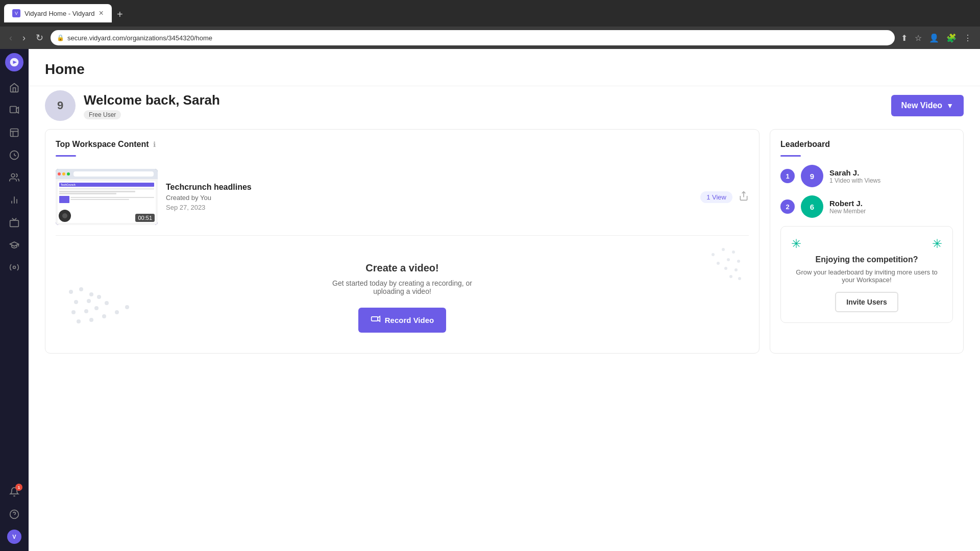 This screenshot has width=980, height=551. Describe the element at coordinates (145, 218) in the screenshot. I see `video-duration: 00:51` at that location.